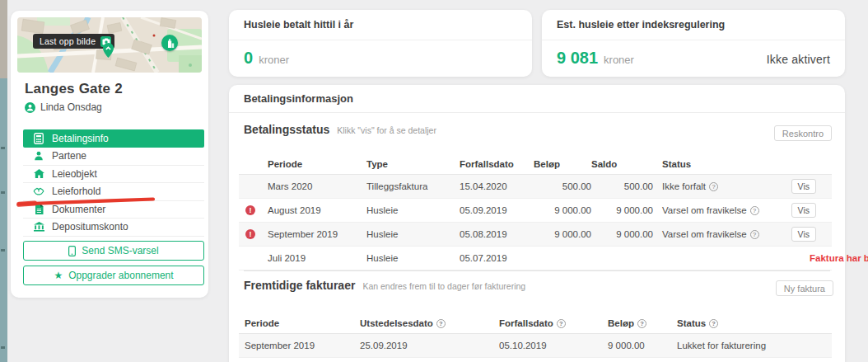 The height and width of the screenshot is (362, 868). I want to click on cell-forfallsdato: 05.08.2019, so click(497, 234).